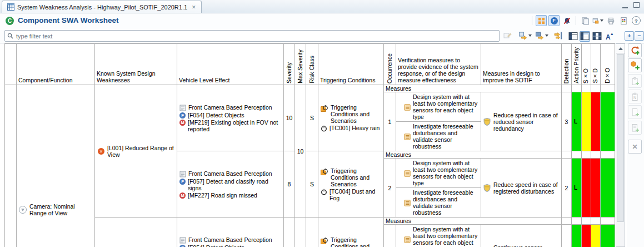  Describe the element at coordinates (390, 122) in the screenshot. I see `cell-occurrence: 1` at that location.